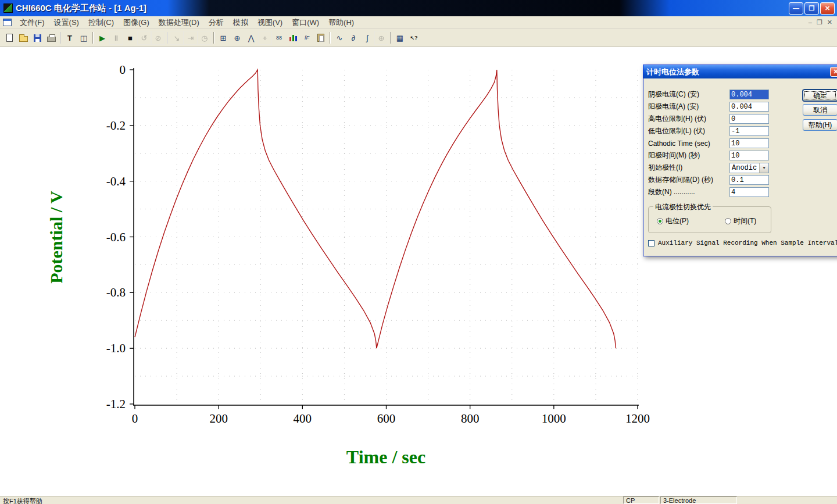  Describe the element at coordinates (270, 23) in the screenshot. I see `menu-view: 视图(V)` at that location.